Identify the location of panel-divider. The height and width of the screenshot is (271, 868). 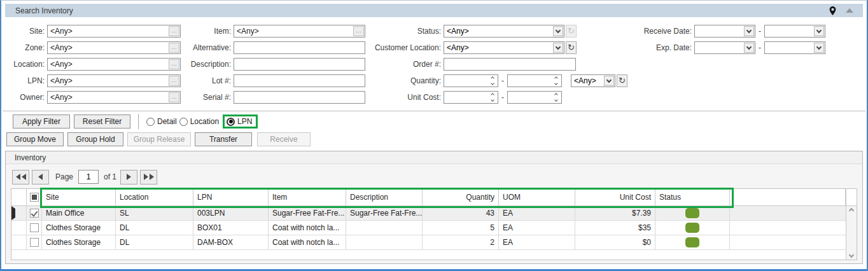
(434, 111).